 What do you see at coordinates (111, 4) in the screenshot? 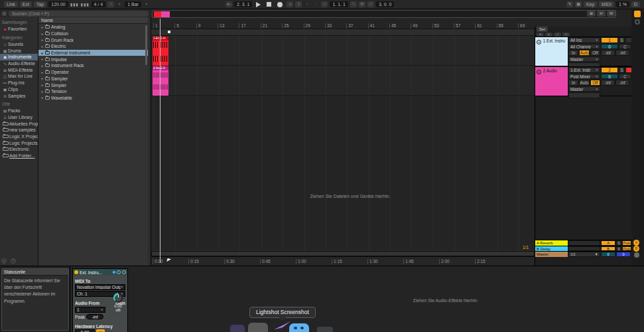
I see `metronome-icon: ◔` at bounding box center [111, 4].